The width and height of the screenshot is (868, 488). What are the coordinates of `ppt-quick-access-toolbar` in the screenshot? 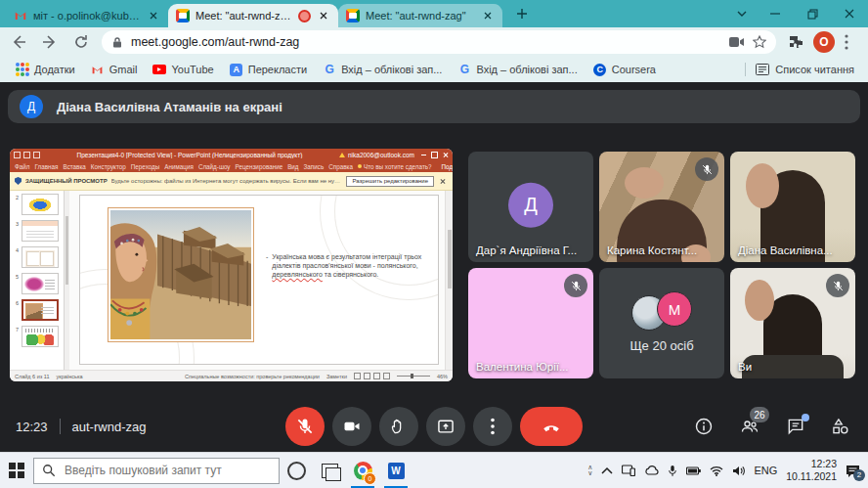 It's located at (27, 155).